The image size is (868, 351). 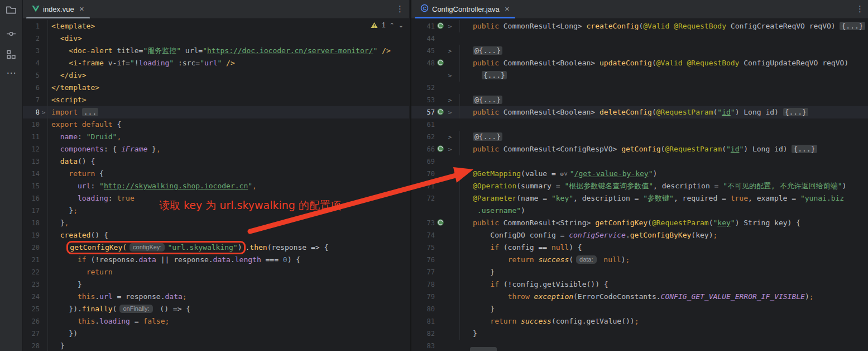 I want to click on code-line: 77 }, so click(x=640, y=272).